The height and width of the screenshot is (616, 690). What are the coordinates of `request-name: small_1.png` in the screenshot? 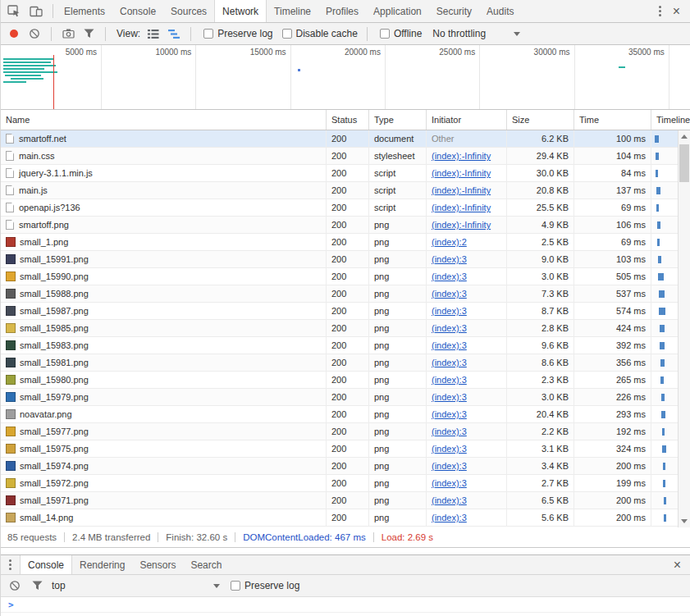 It's located at (44, 242).